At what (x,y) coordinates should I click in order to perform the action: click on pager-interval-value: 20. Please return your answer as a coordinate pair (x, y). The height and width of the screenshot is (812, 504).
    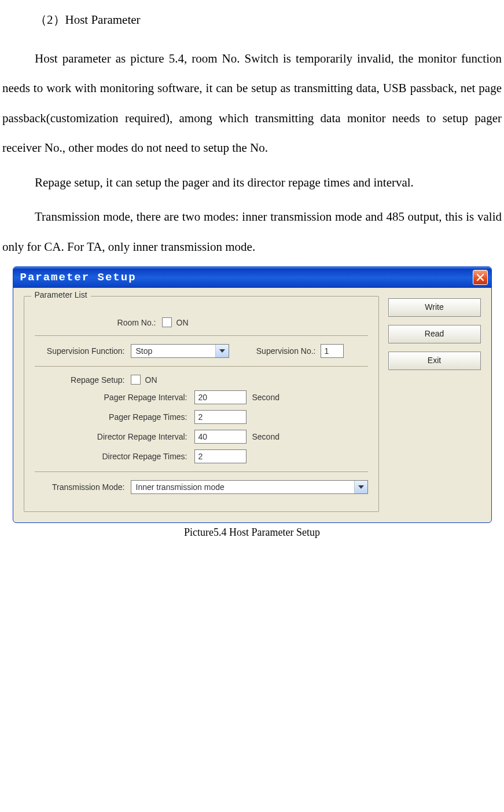
    Looking at the image, I should click on (203, 397).